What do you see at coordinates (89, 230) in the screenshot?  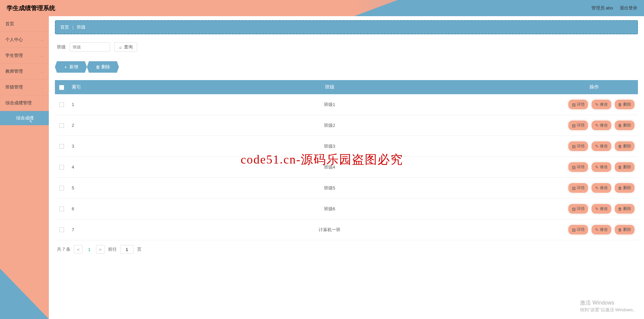 I see `cell-index: 7` at bounding box center [89, 230].